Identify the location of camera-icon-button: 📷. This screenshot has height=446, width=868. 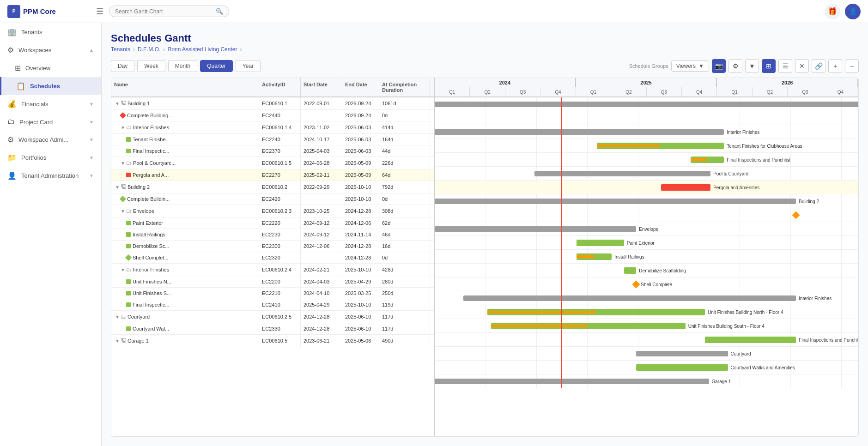
(719, 66).